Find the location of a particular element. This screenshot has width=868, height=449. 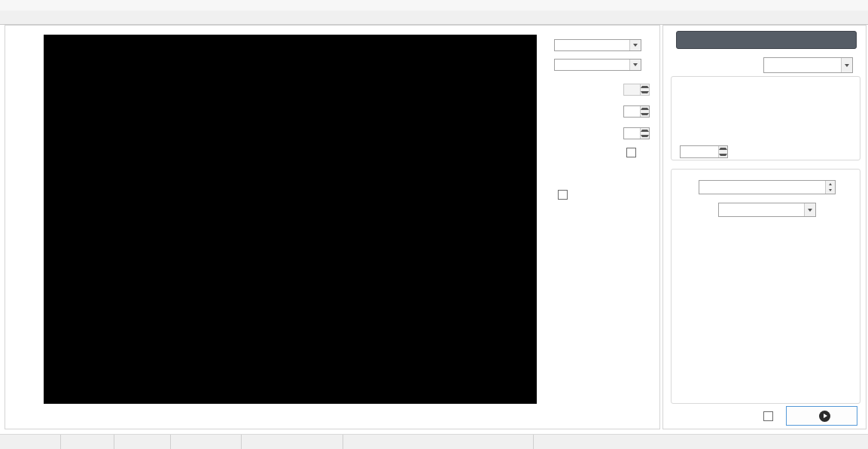

window-param-row is located at coordinates (599, 90).